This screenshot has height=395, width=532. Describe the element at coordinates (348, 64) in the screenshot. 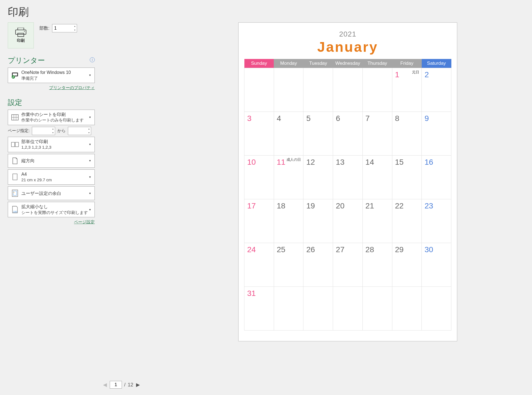

I see `weekday-header: Wednesday` at that location.